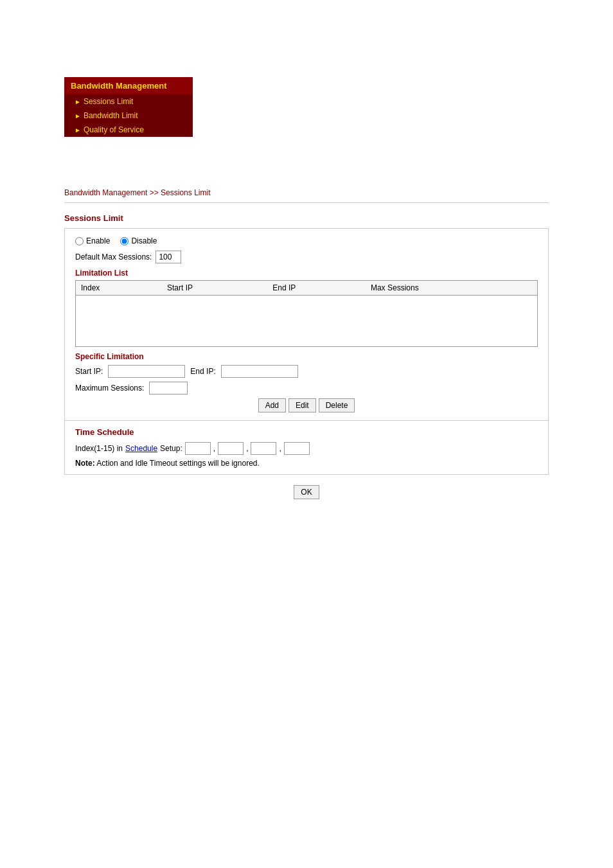 This screenshot has height=868, width=613. What do you see at coordinates (78, 130) in the screenshot?
I see `arrow-icon-qos: ►` at bounding box center [78, 130].